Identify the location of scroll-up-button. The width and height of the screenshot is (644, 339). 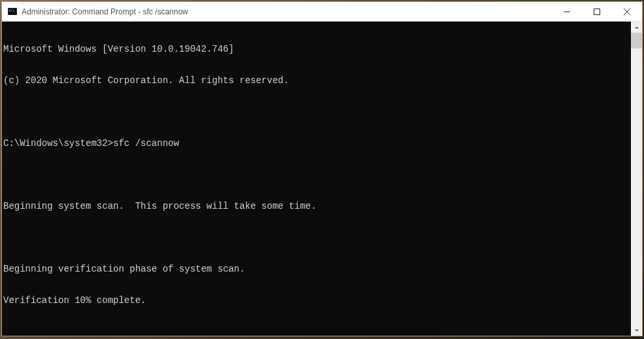
(637, 27).